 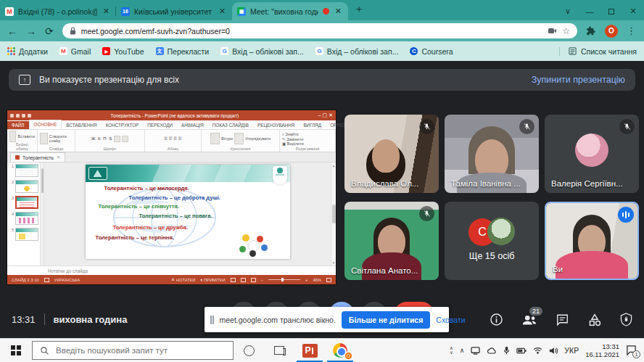 What do you see at coordinates (492, 241) in the screenshot?
I see `more-participants-tile: С Ще 15 осіб` at bounding box center [492, 241].